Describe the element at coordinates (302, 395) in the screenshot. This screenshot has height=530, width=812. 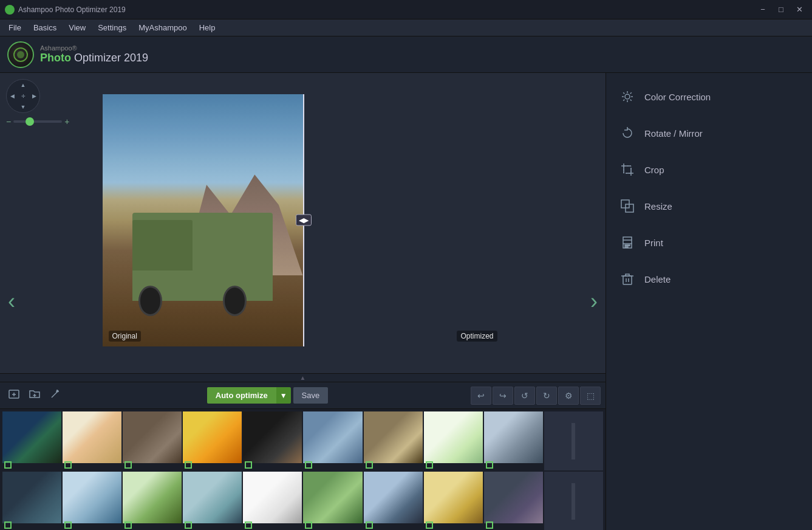
I see `viewer-bottom-toolbar: Auto optimize ▼ Save ↩ ↪ ↺ ↻ ⚙ ⬚` at that location.